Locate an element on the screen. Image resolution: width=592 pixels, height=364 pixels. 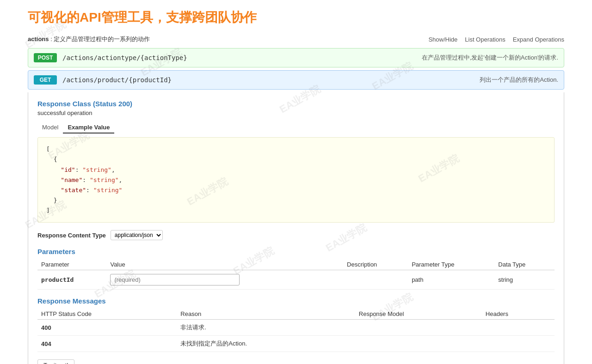
section-header: actions : 定义产品管理过程中的一系列的动作 Show/Hide Lis… is located at coordinates (296, 39).